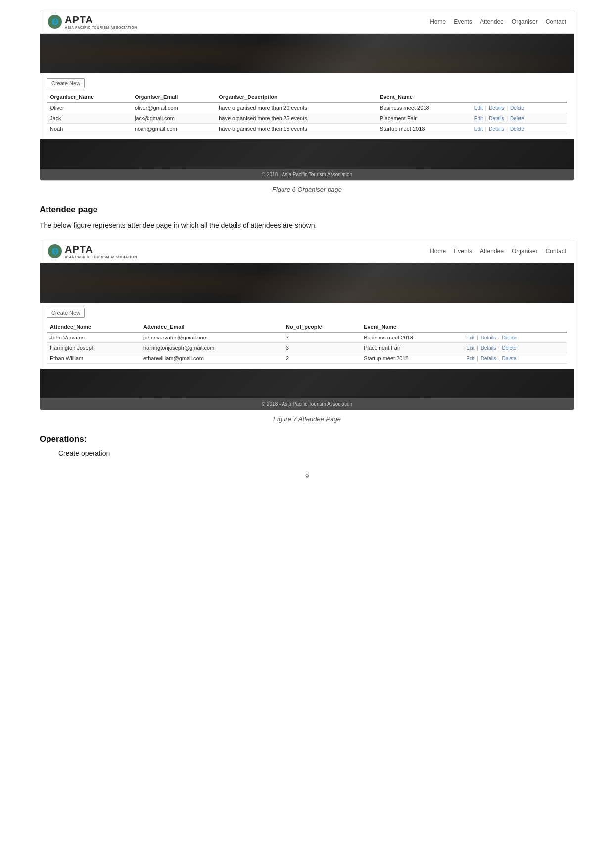 The width and height of the screenshot is (614, 868). What do you see at coordinates (66, 313) in the screenshot?
I see `attendee-create-button: Create New` at bounding box center [66, 313].